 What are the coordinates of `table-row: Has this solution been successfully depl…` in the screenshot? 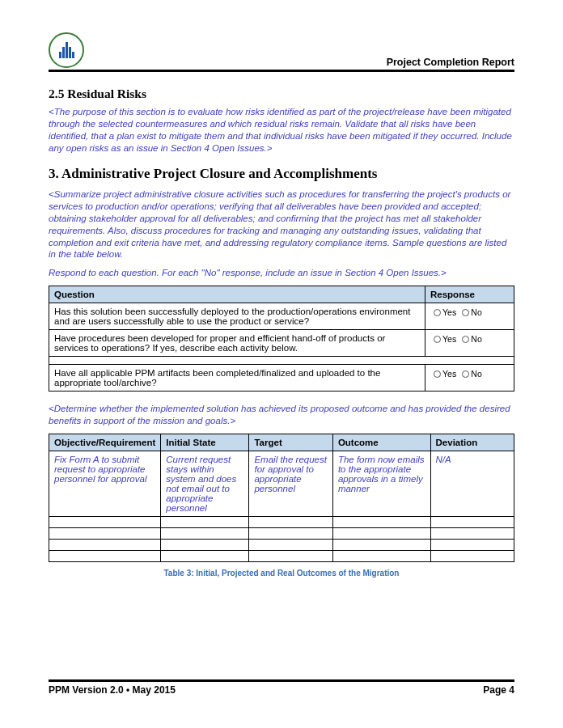 It's located at (282, 317).